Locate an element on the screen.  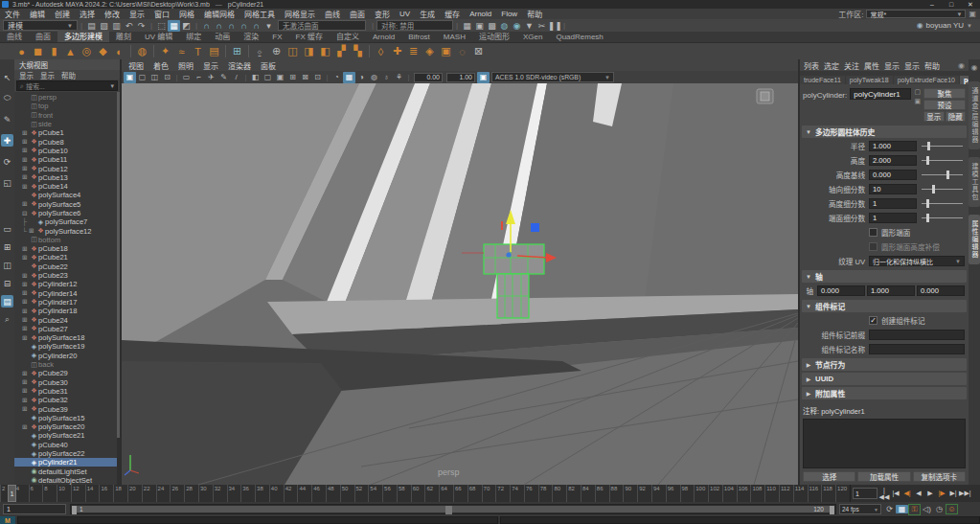
ae-tab-polyTweak18: polyTweak18 is located at coordinates (870, 80).